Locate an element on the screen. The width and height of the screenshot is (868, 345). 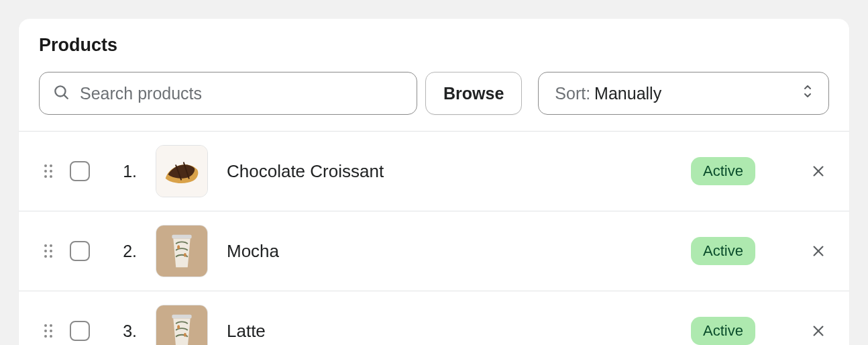
browse-button: Browse is located at coordinates (474, 93).